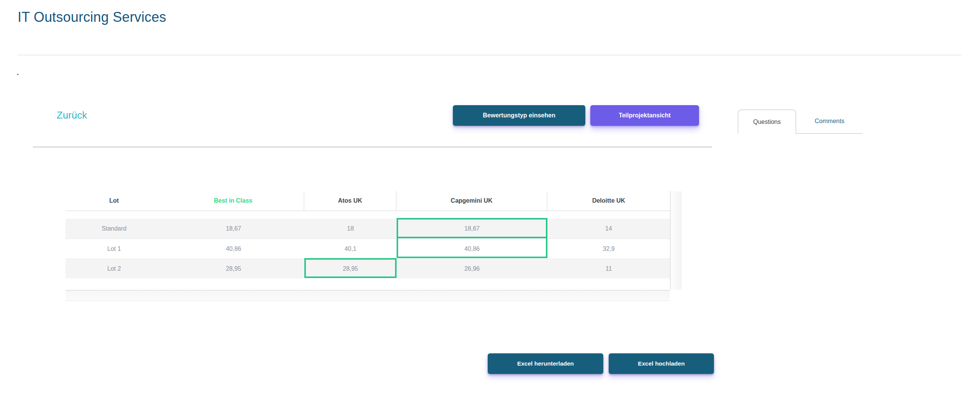  Describe the element at coordinates (662, 364) in the screenshot. I see `excel-upload-button: Excel hochladen` at that location.